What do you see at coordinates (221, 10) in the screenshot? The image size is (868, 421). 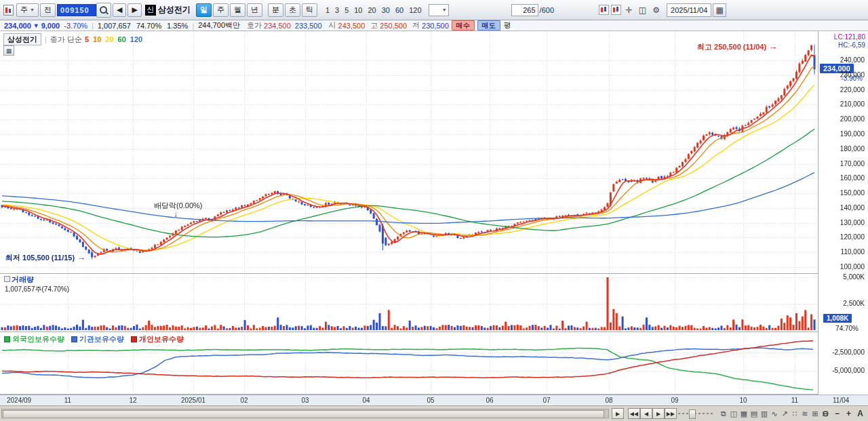 I see `period-button-주: 주` at bounding box center [221, 10].